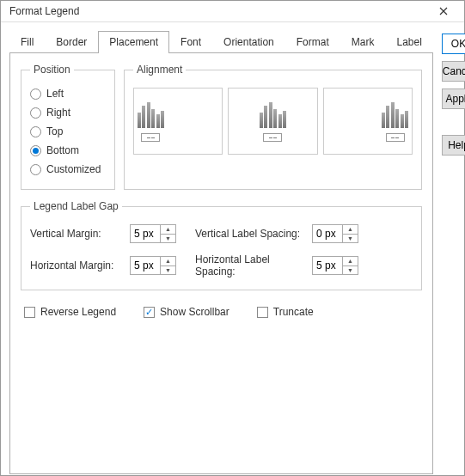 The height and width of the screenshot is (476, 465). Describe the element at coordinates (368, 121) in the screenshot. I see `align-right-option` at that location.